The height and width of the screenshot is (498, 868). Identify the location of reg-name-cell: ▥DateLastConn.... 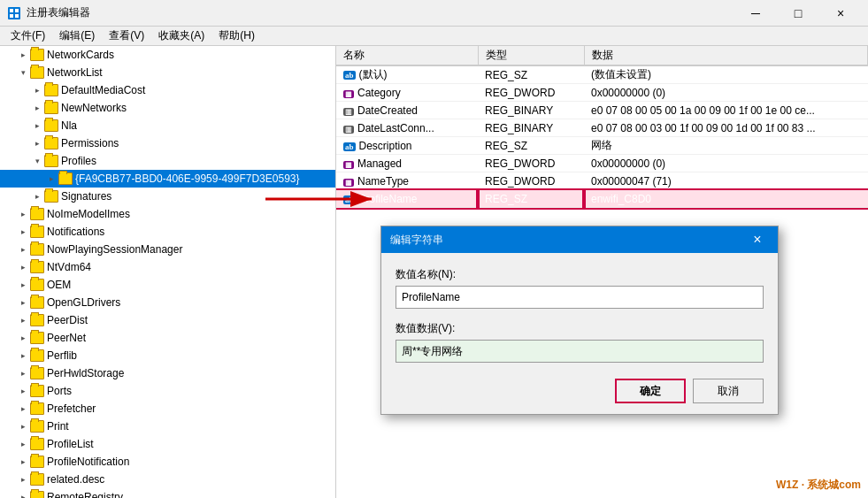
(407, 128).